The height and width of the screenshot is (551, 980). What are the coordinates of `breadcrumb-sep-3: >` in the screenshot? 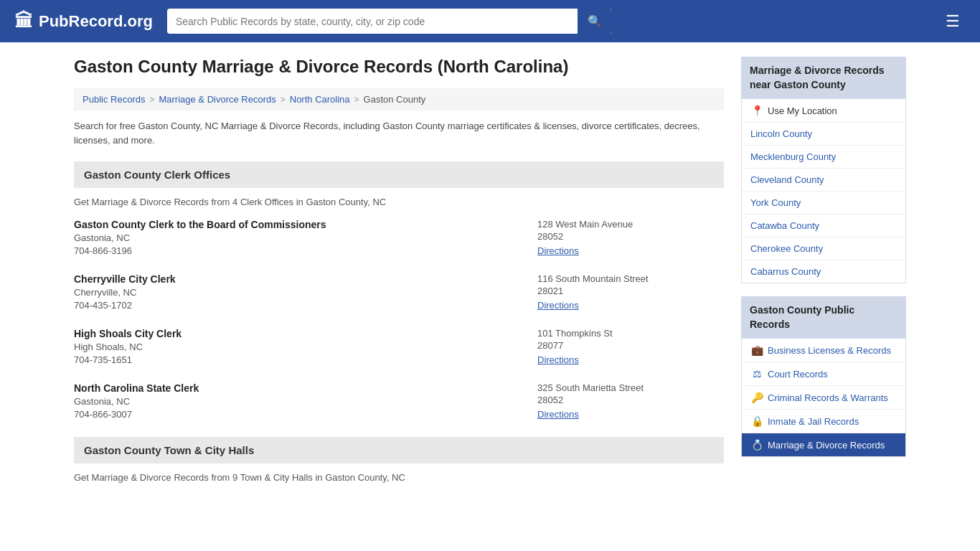 It's located at (357, 100).